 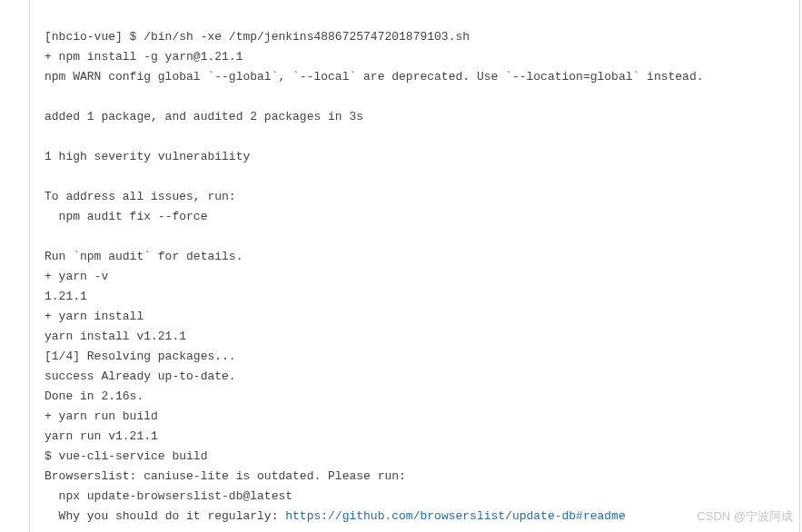 What do you see at coordinates (102, 436) in the screenshot?
I see `log-line: yarn run v1.21.1` at bounding box center [102, 436].